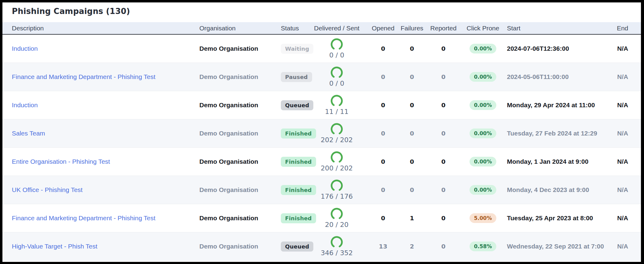 The width and height of the screenshot is (644, 264). What do you see at coordinates (337, 28) in the screenshot?
I see `column-header-delivered: Delivered / Sent` at bounding box center [337, 28].